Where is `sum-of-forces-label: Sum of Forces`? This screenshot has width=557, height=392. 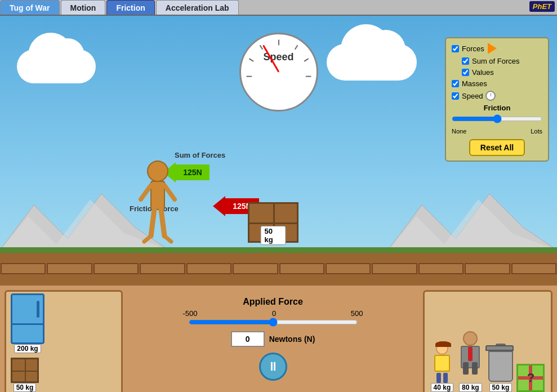 sum-of-forces-label: Sum of Forces is located at coordinates (496, 61).